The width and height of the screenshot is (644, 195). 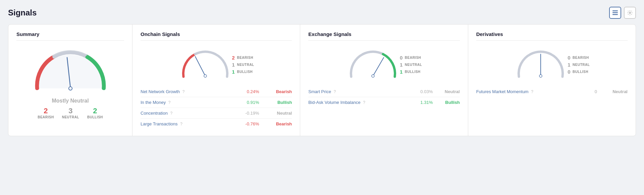 I want to click on page-title: Signals, so click(x=22, y=13).